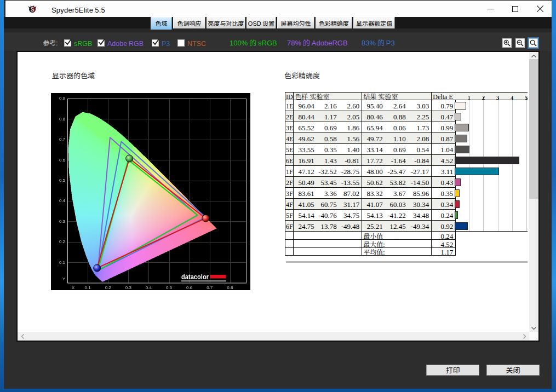  I want to click on cie-x-tick-label: 0.7, so click(210, 288).